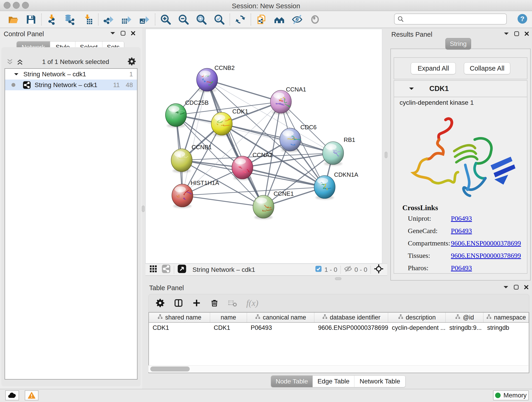 The height and width of the screenshot is (402, 532). Describe the element at coordinates (430, 221) in the screenshot. I see `crosslink-label: Uniprot:` at that location.